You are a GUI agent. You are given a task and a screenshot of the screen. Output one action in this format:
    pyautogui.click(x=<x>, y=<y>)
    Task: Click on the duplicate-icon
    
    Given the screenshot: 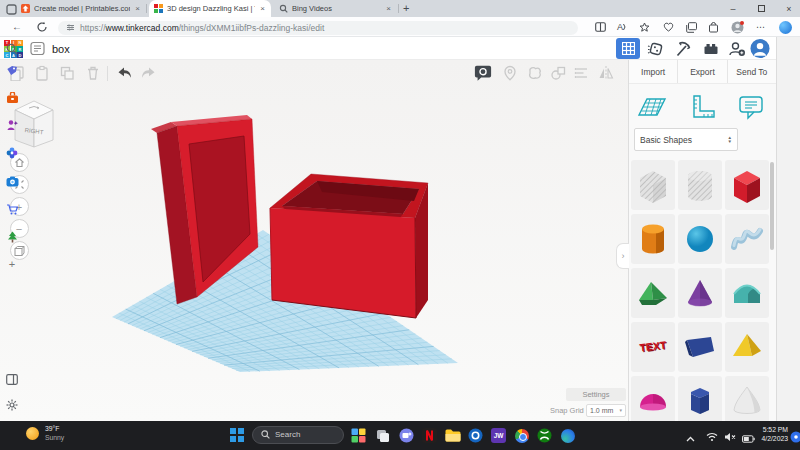 What is the action you would take?
    pyautogui.click(x=67, y=73)
    